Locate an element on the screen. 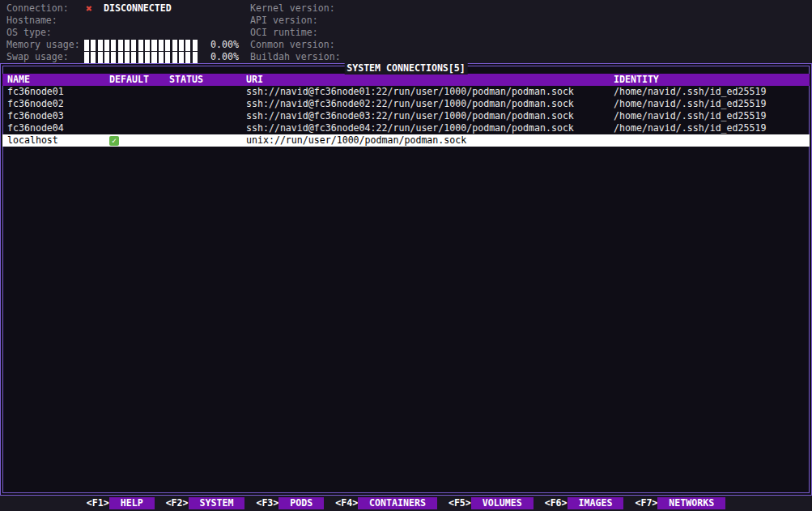  status-header: Connection: ✖ DISCONNECTED Kernel versio… is located at coordinates (406, 32).